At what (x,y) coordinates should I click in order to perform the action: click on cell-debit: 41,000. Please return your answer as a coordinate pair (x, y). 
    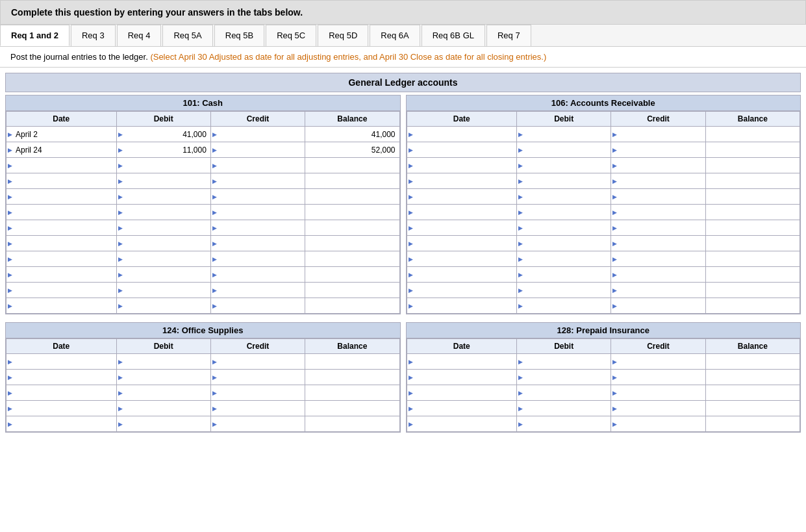
    Looking at the image, I should click on (164, 134).